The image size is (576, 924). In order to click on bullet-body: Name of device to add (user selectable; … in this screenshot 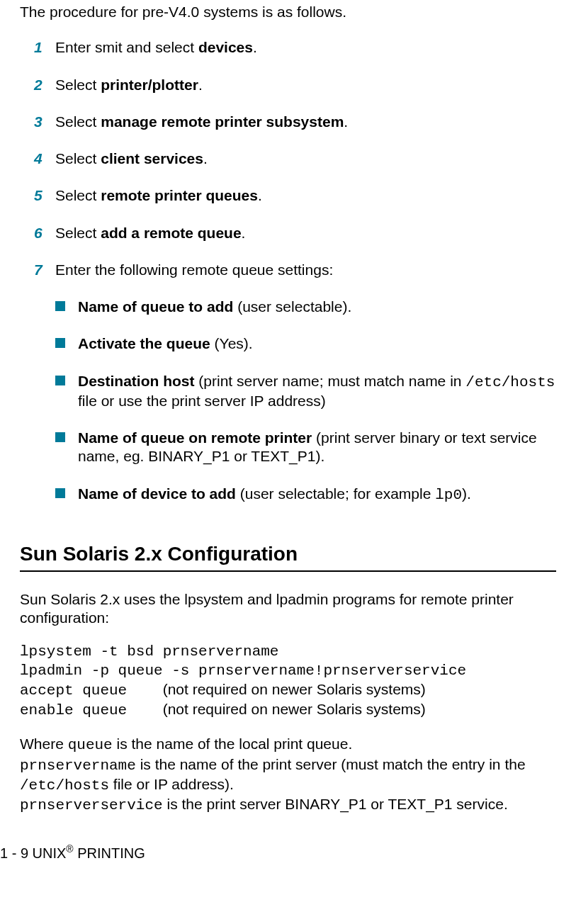, I will do `click(317, 495)`.